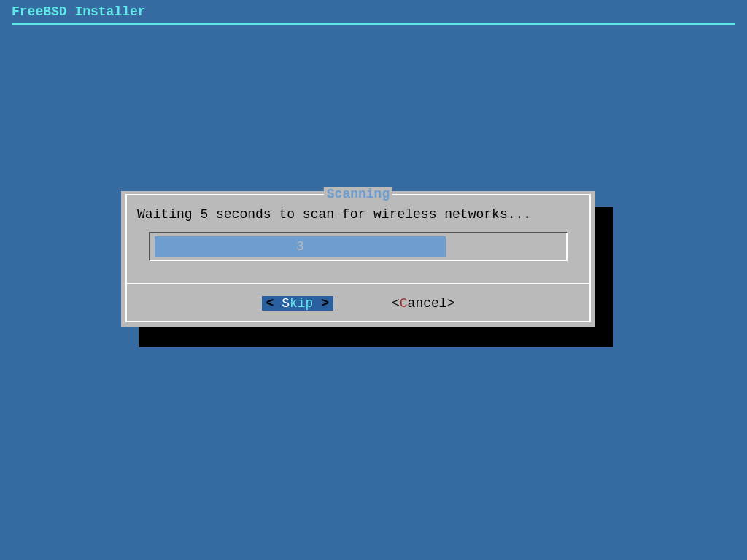 The width and height of the screenshot is (747, 560). Describe the element at coordinates (358, 302) in the screenshot. I see `button-row: < Skip > <Cancel>` at that location.